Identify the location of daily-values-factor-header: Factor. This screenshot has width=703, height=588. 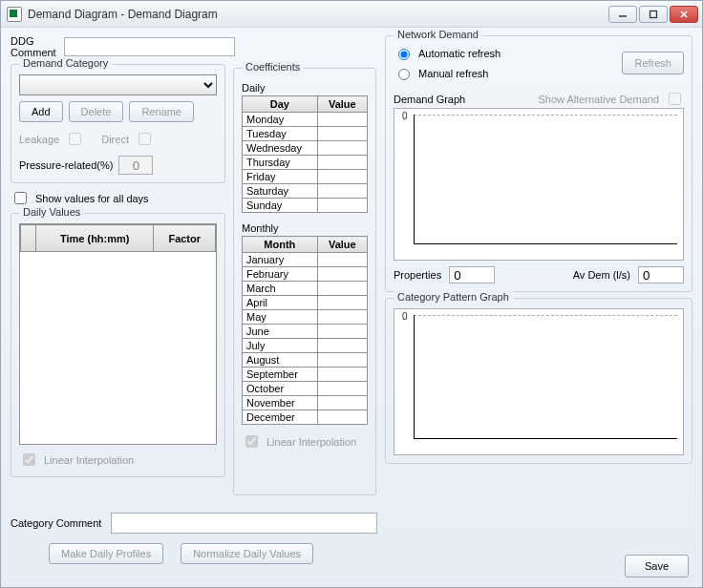
(185, 239).